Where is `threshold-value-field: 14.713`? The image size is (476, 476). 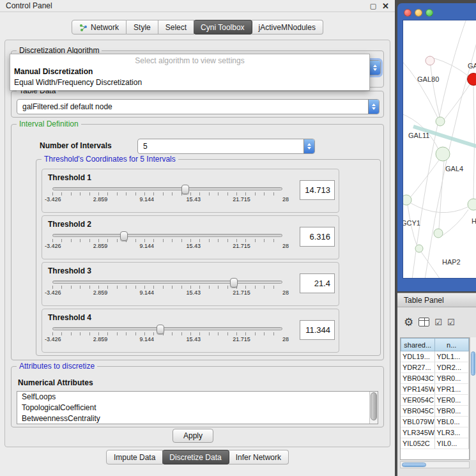
threshold-value-field: 14.713 is located at coordinates (317, 190).